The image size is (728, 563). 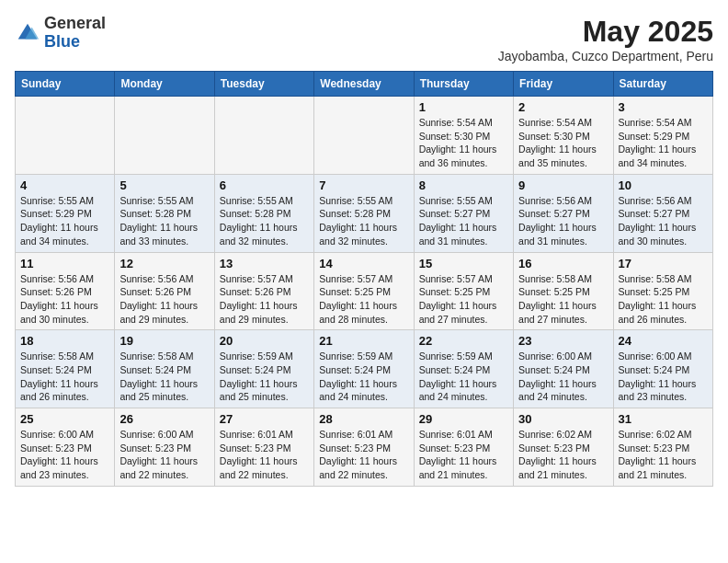 I want to click on calendar-day-cell: 4Sunrise: 5:55 AM Sunset: 5:29 PM Daylig…, so click(x=65, y=213).